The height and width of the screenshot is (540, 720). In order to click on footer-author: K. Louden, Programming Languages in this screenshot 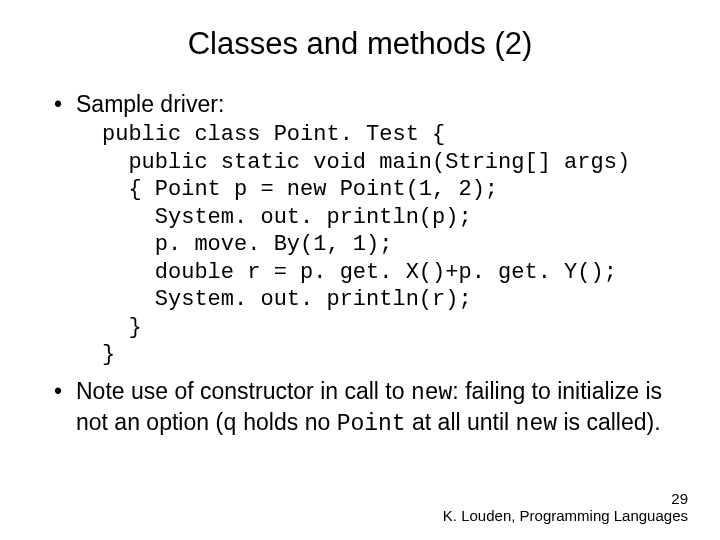, I will do `click(566, 516)`.